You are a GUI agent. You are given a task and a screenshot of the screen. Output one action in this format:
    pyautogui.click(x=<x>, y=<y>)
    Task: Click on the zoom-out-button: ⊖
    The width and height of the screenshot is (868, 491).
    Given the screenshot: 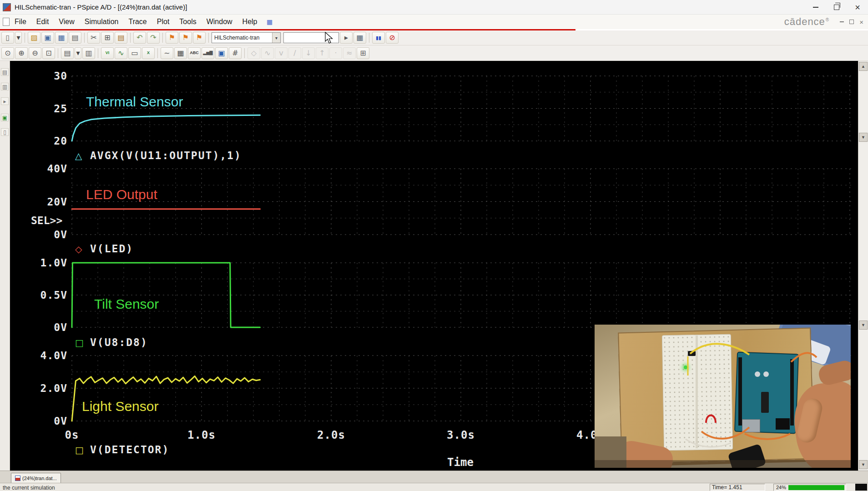 What is the action you would take?
    pyautogui.click(x=35, y=53)
    